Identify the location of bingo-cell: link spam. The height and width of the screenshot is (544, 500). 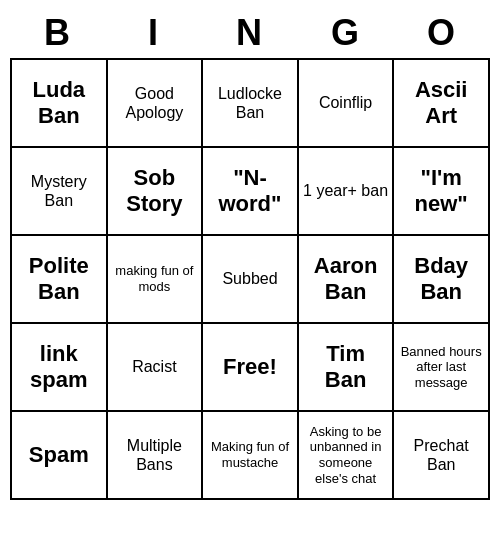
(60, 368).